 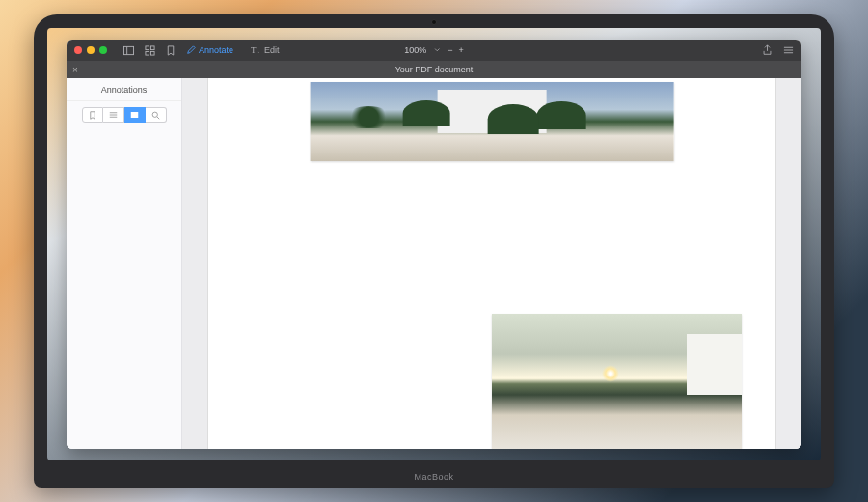 I want to click on edit-mode-button: T↓ Edit, so click(x=265, y=50).